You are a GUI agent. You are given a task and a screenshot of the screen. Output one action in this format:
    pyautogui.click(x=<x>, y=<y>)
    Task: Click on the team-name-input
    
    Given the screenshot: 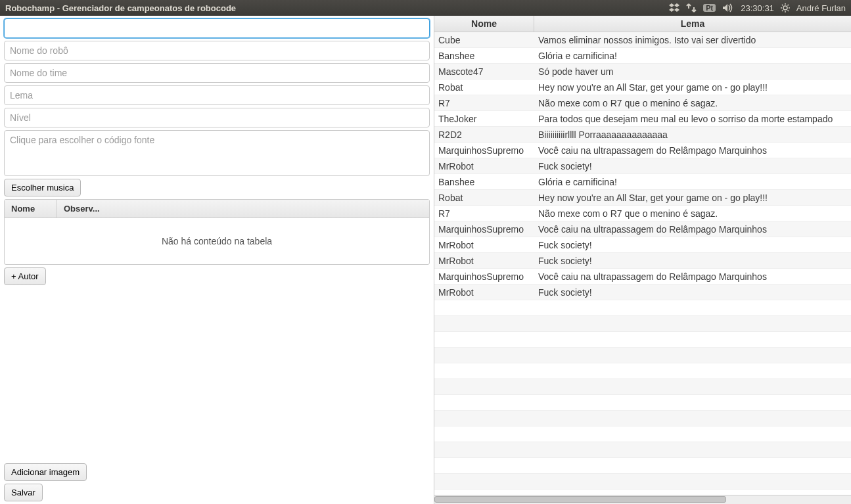 What is the action you would take?
    pyautogui.click(x=217, y=73)
    